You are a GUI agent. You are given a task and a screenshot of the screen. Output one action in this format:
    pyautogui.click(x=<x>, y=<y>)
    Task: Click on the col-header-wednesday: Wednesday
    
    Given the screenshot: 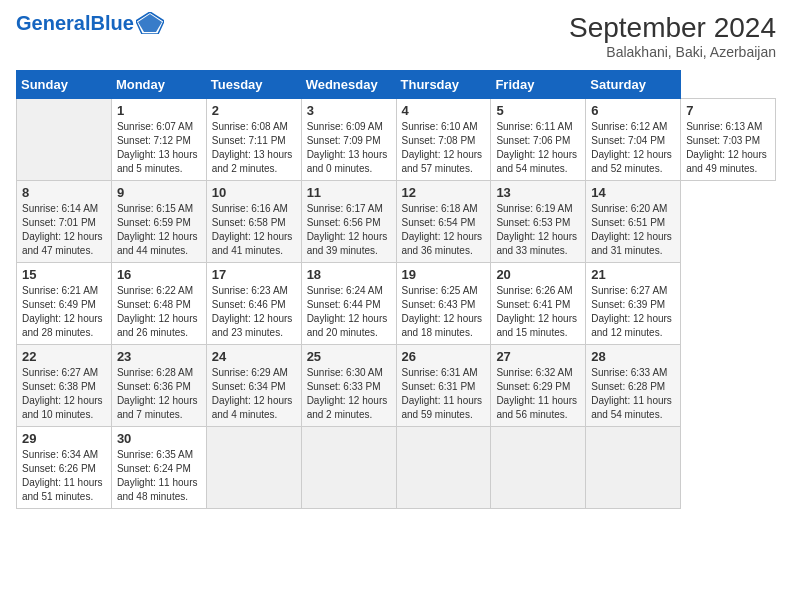 What is the action you would take?
    pyautogui.click(x=348, y=85)
    